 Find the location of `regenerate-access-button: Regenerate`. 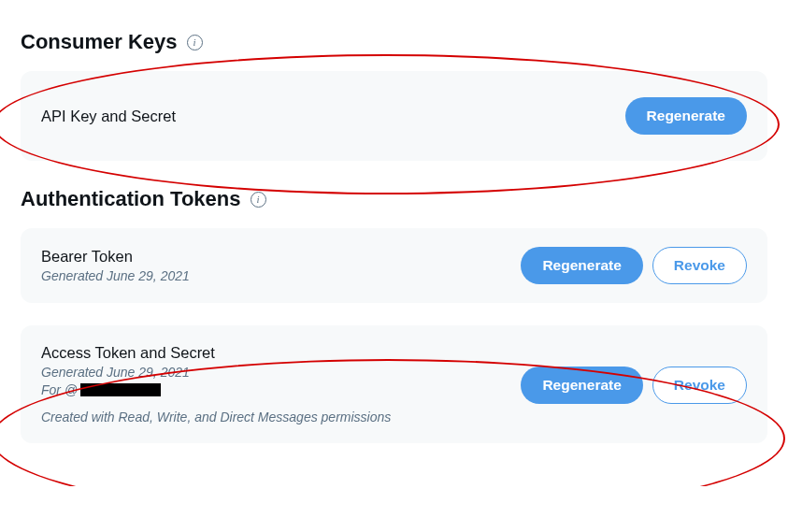

regenerate-access-button: Regenerate is located at coordinates (581, 385).